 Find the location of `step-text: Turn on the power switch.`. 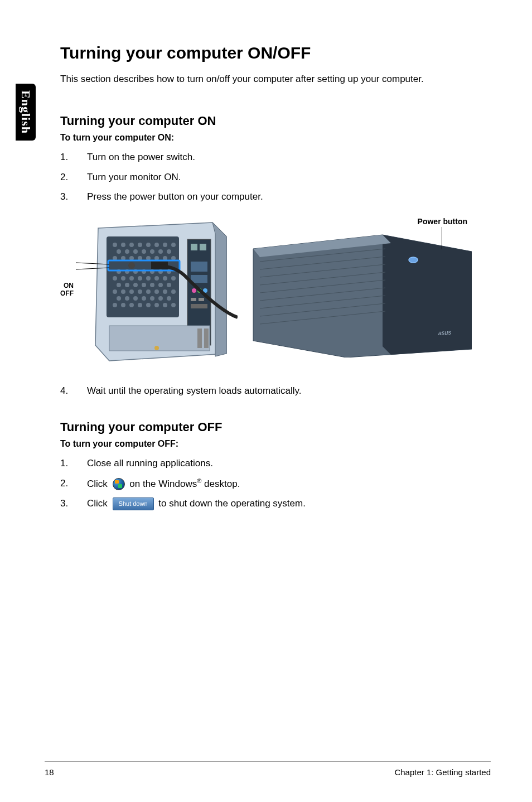

step-text: Turn on the power switch. is located at coordinates (141, 157).